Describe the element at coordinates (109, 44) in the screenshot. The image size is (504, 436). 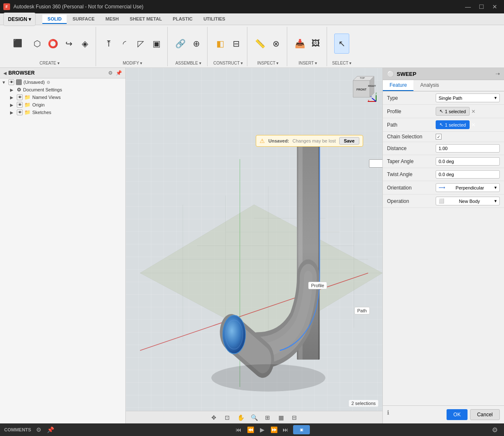
I see `press-pull-button: ⤒` at that location.